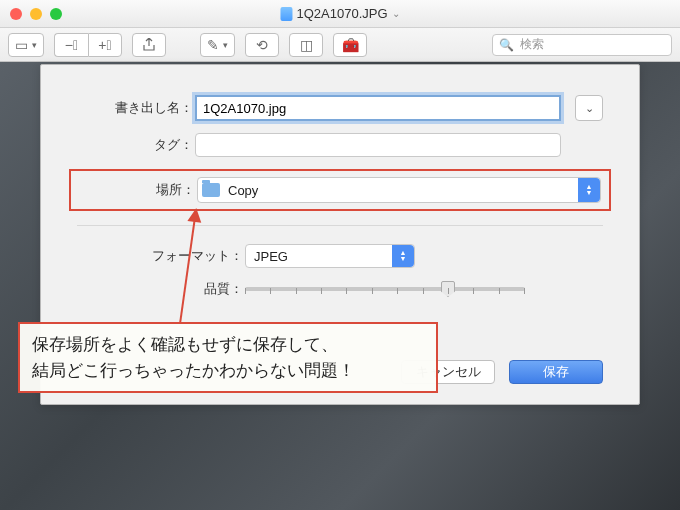 This screenshot has height=510, width=680. Describe the element at coordinates (396, 14) in the screenshot. I see `chevron-down-icon: ⌄` at that location.